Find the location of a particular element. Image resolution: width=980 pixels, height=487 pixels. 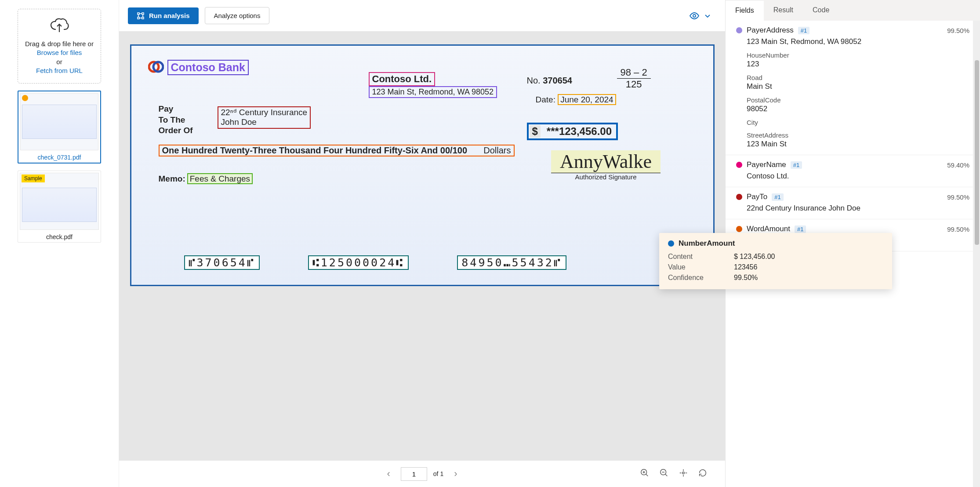

field-name: PayerName is located at coordinates (766, 165).